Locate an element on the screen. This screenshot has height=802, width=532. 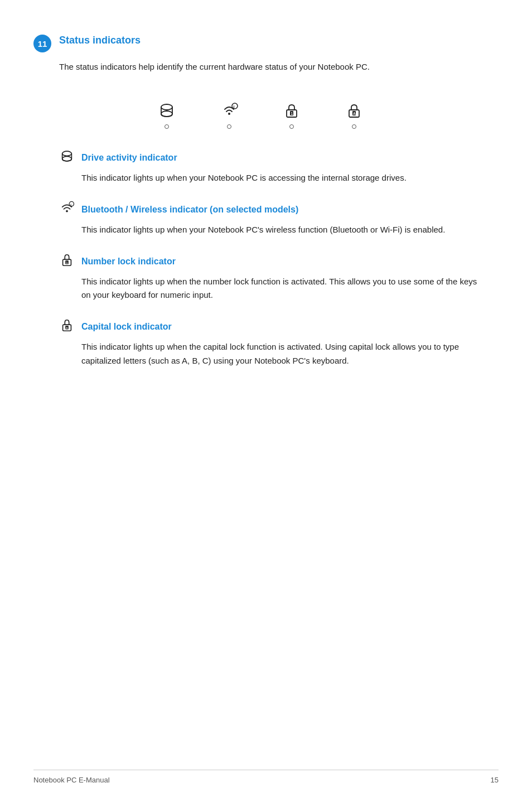
capslock-indicator-body: This indicator lights up when the capita… is located at coordinates (284, 354).